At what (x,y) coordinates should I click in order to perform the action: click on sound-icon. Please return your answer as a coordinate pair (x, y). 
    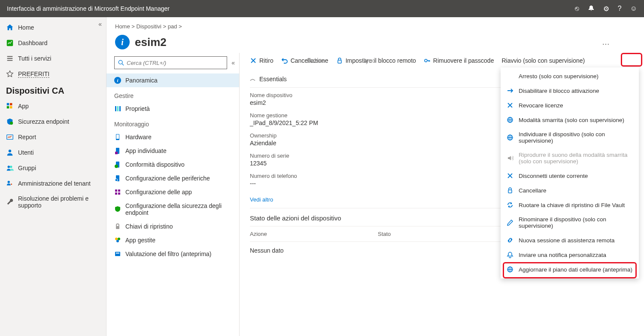
    Looking at the image, I should click on (510, 158).